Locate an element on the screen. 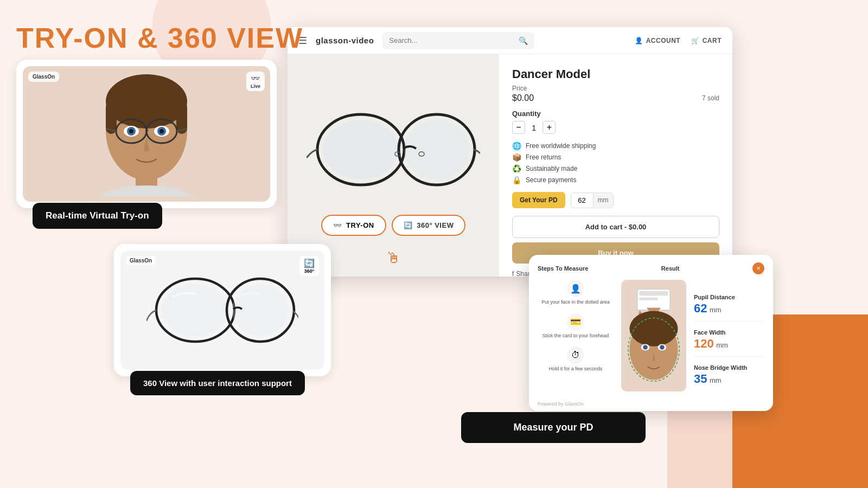  shipping-icon: 🌐 is located at coordinates (516, 146).